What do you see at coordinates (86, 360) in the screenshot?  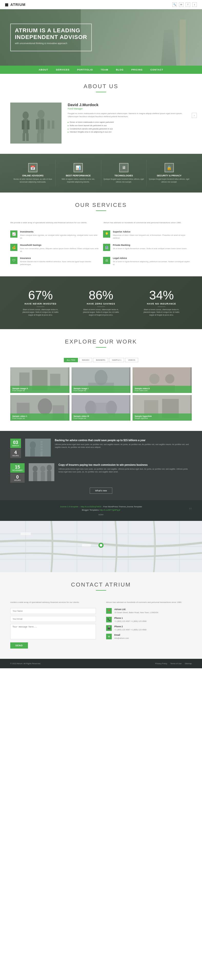 I see `filter-images: IMAGES` at bounding box center [86, 360].